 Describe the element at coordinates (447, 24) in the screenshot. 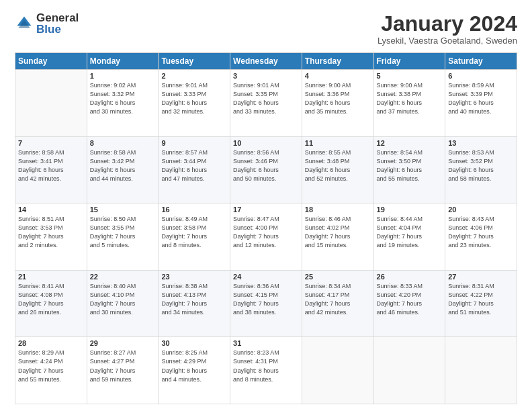

I see `month-title: January 2024` at that location.